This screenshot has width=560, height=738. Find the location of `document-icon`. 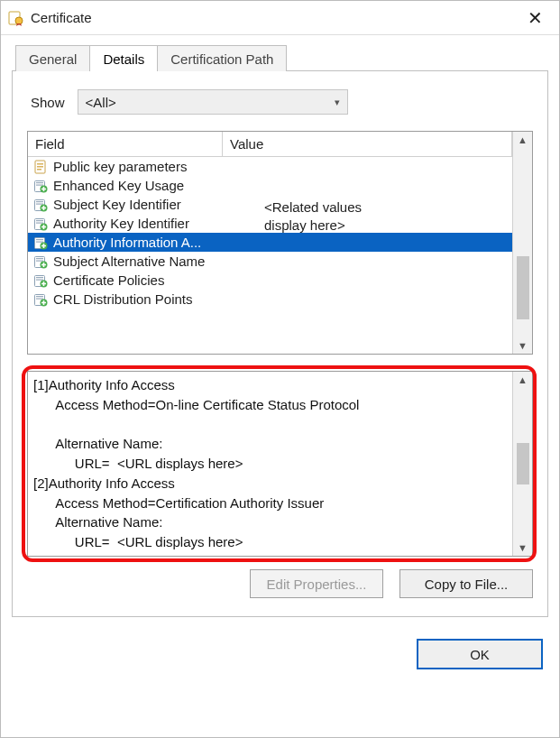

document-icon is located at coordinates (41, 167).